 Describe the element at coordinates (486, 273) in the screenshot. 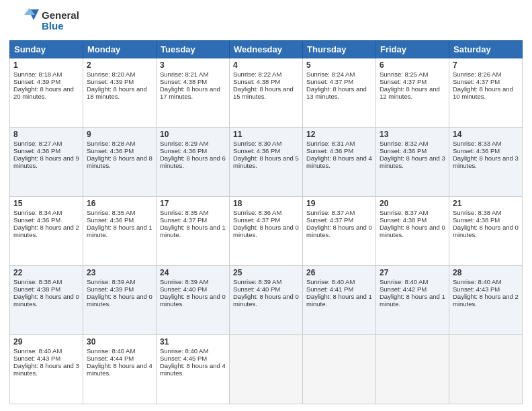

I see `day-number: 28` at that location.